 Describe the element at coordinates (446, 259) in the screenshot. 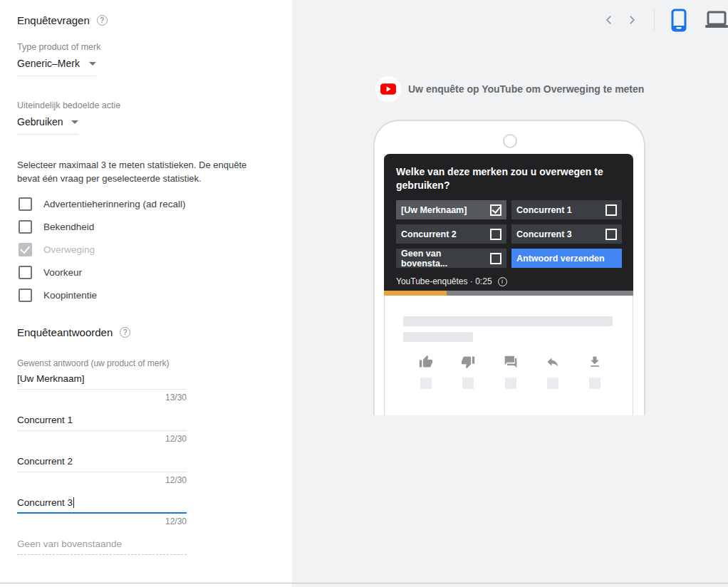

I see `option-label: Geen van bovensta...` at that location.